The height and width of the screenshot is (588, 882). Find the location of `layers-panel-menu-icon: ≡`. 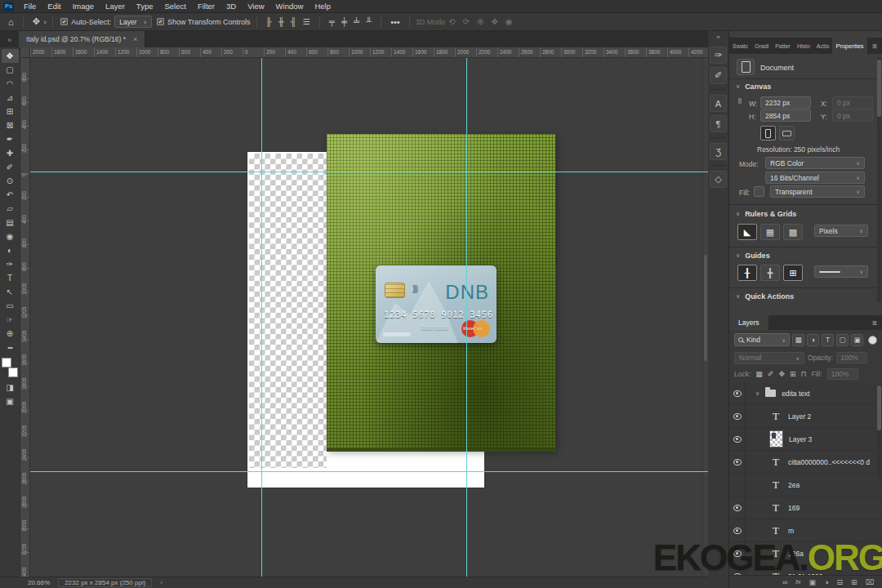

layers-panel-menu-icon: ≡ is located at coordinates (875, 323).